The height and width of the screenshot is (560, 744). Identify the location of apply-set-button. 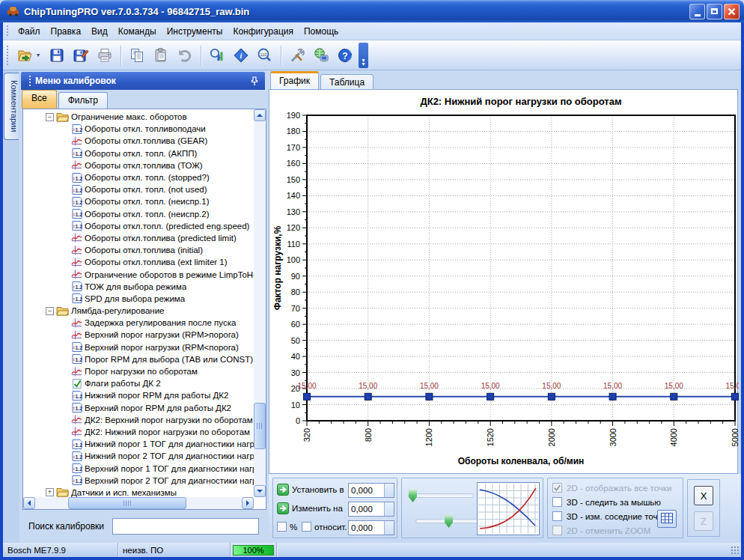
(283, 490).